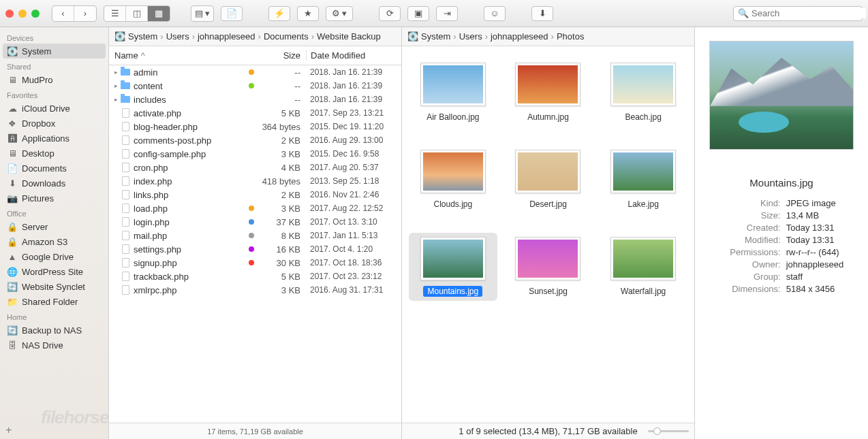 This screenshot has height=439, width=868. Describe the element at coordinates (35, 14) in the screenshot. I see `zoom-window-button` at that location.